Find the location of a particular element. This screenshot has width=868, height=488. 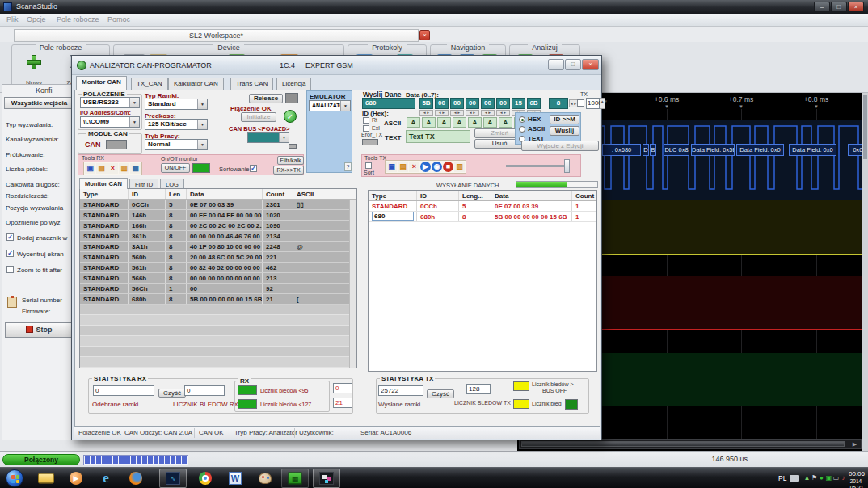

maximize-button: □ is located at coordinates (839, 6).